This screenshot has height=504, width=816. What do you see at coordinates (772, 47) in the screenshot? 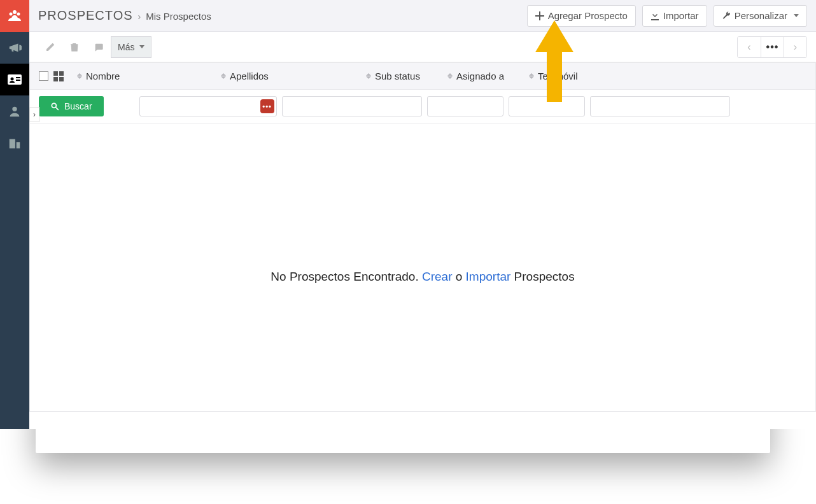
I see `pagination-nav: ‹ ••• ›` at bounding box center [772, 47].